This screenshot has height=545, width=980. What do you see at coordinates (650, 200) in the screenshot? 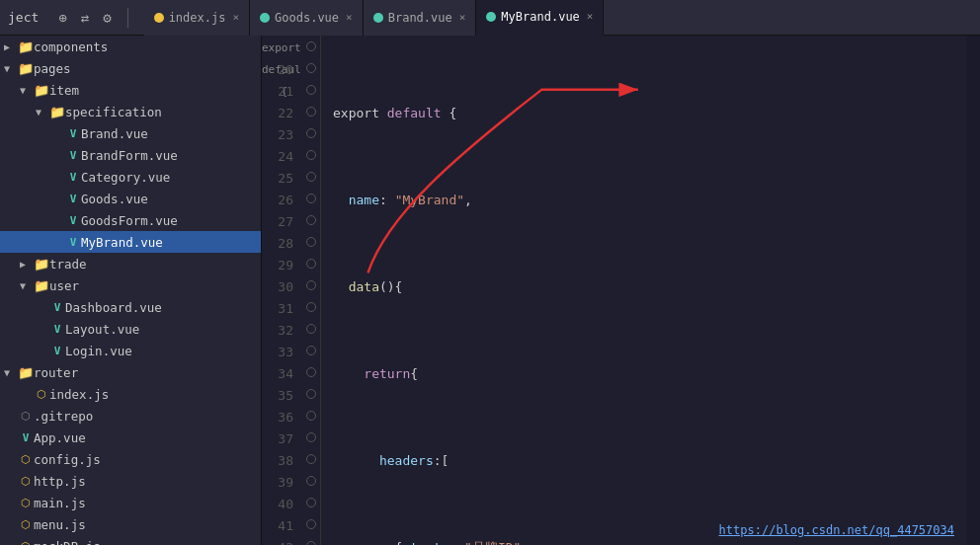
I see `code-line: name: "MyBrand",` at bounding box center [650, 200].